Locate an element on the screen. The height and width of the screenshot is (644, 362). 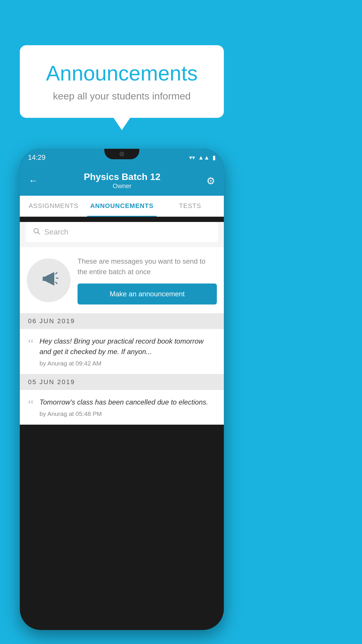
message-text-1: Hey class! Bring your practical record b… is located at coordinates (128, 346).